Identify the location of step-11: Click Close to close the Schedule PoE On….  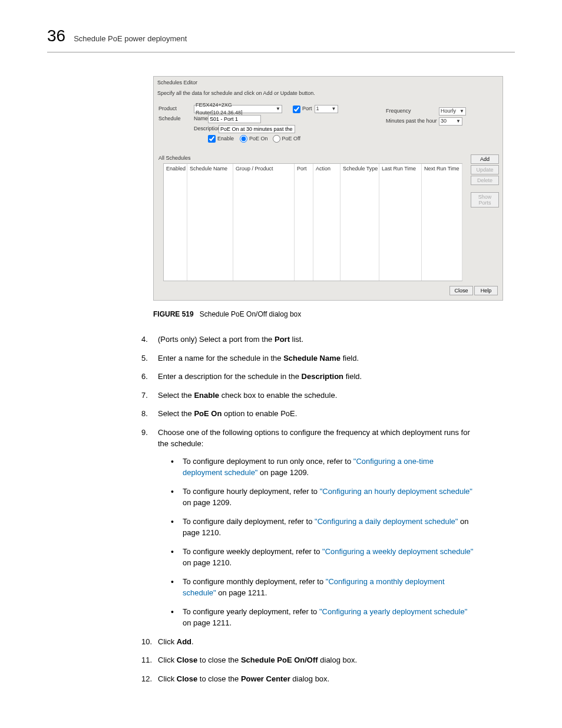
(308, 660).